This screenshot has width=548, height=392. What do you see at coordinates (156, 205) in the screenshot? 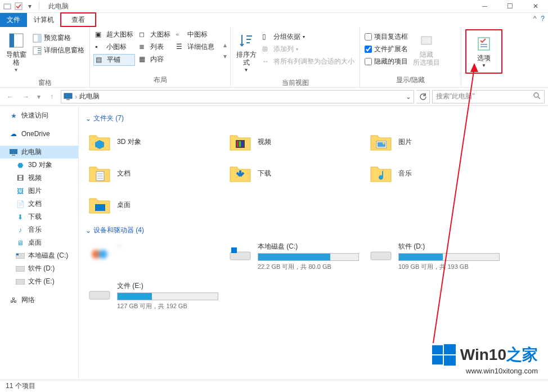
I see `folder-desktop: 桌面` at bounding box center [156, 205].